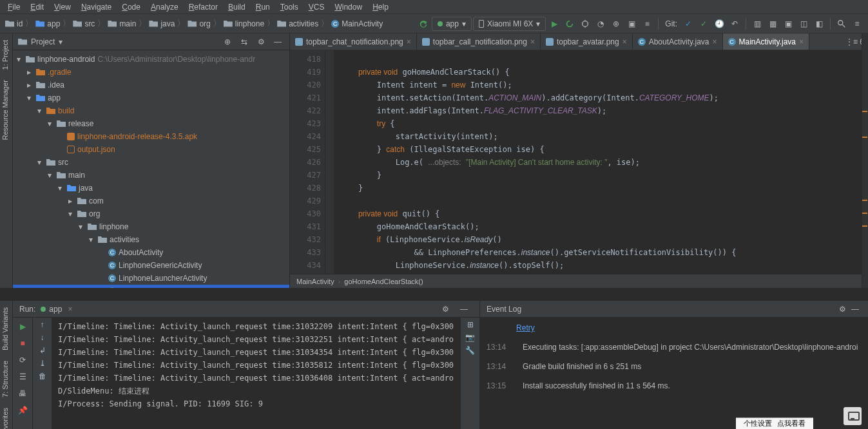 This screenshot has width=868, height=429. What do you see at coordinates (819, 24) in the screenshot?
I see `resource-manager-button: ◧` at bounding box center [819, 24].